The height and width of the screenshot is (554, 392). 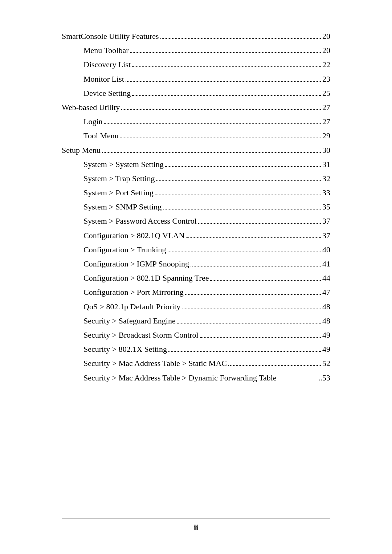 I want to click on toc-entry-page: 35, so click(x=326, y=207).